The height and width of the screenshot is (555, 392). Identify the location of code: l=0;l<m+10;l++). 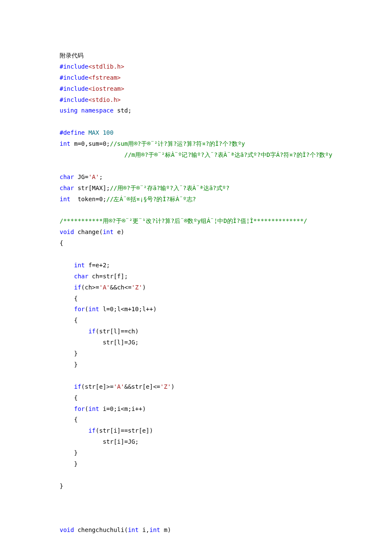
(128, 309).